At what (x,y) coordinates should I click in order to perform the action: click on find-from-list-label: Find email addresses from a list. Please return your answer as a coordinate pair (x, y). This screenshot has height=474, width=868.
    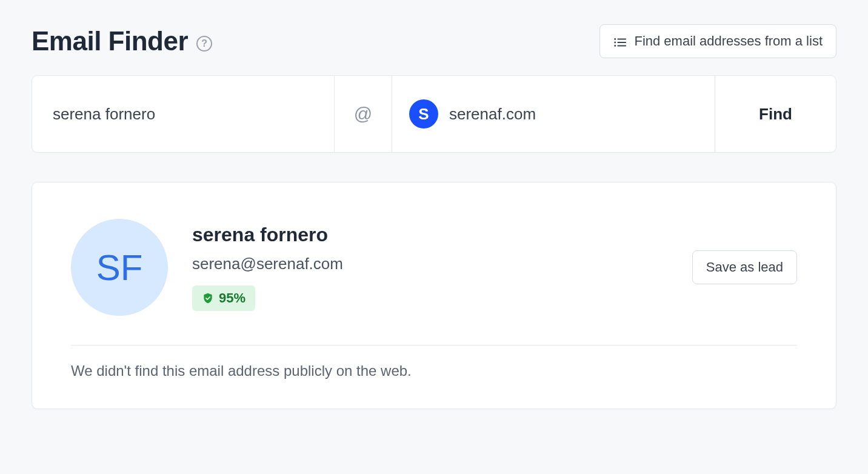
    Looking at the image, I should click on (729, 41).